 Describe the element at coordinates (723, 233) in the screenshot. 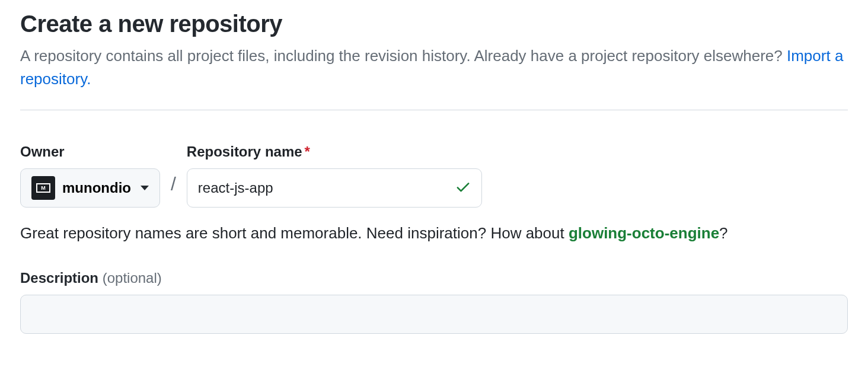

I see `hint-suffix: ?` at that location.